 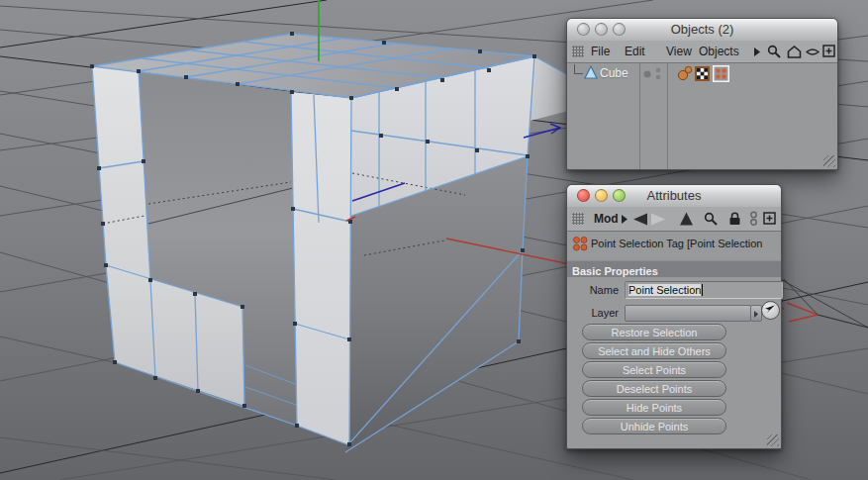 I want to click on restore-selection-button: Restore Selection, so click(x=654, y=333).